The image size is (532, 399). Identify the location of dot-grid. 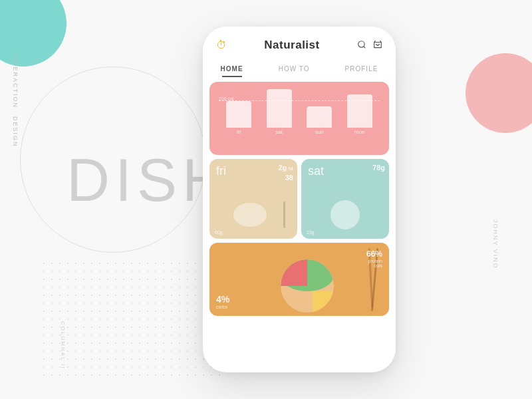
(133, 319).